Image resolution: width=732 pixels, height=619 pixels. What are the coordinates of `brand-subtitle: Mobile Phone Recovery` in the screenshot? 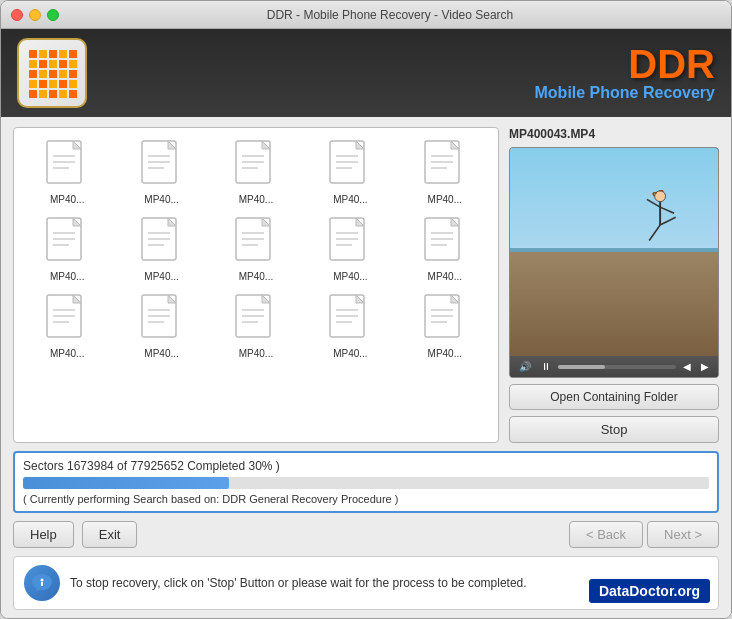 It's located at (626, 93).